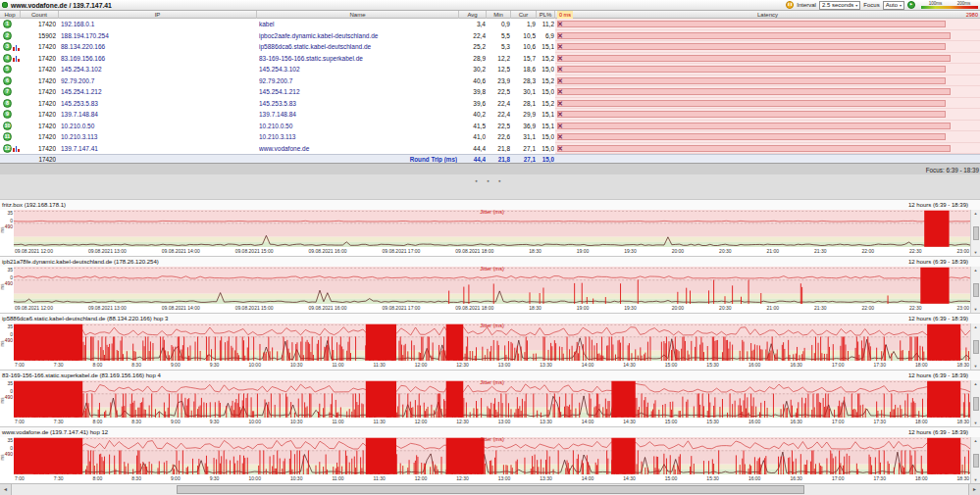 This screenshot has width=980, height=495. What do you see at coordinates (380, 365) in the screenshot?
I see `x-tick-label: 11:30` at bounding box center [380, 365].